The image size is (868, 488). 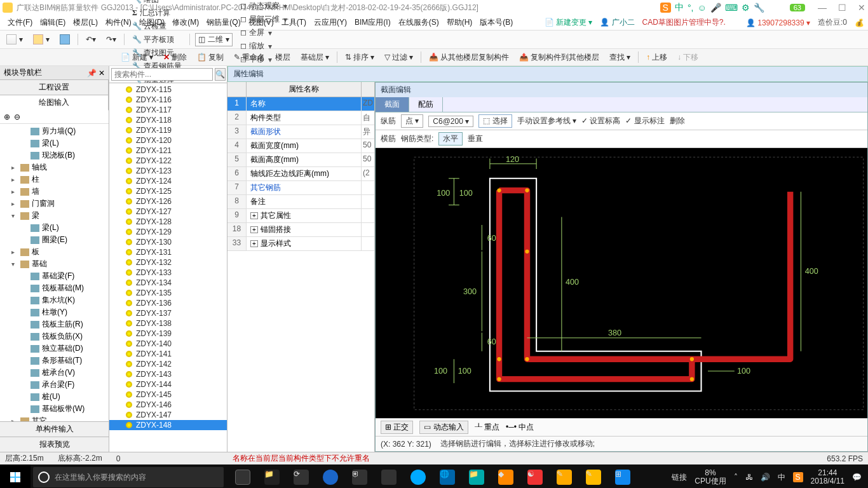 What do you see at coordinates (765, 477) in the screenshot?
I see `tray-vol-icon: 🔊` at bounding box center [765, 477].